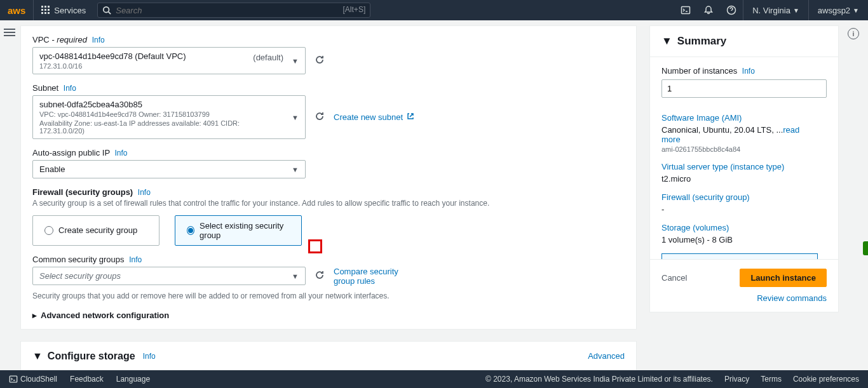  I want to click on services-label: Services, so click(70, 10).